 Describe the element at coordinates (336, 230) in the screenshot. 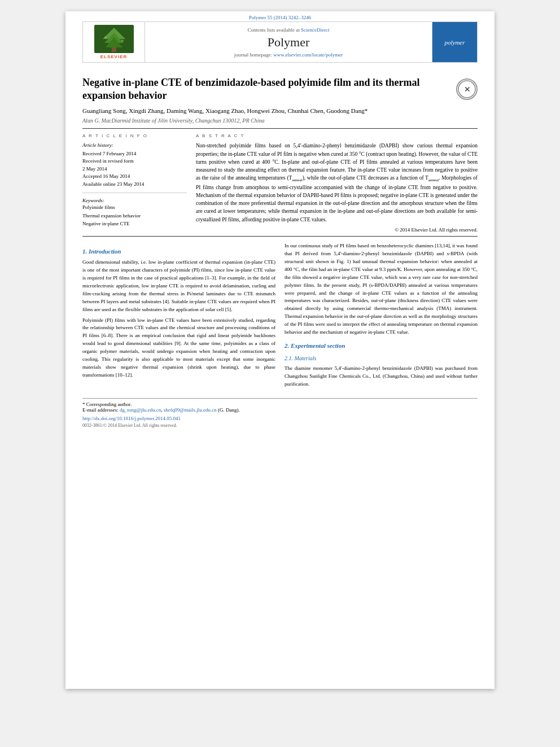

I see `abstract-copyright: © 2014 Elsevier Ltd. All rights reserved…` at that location.